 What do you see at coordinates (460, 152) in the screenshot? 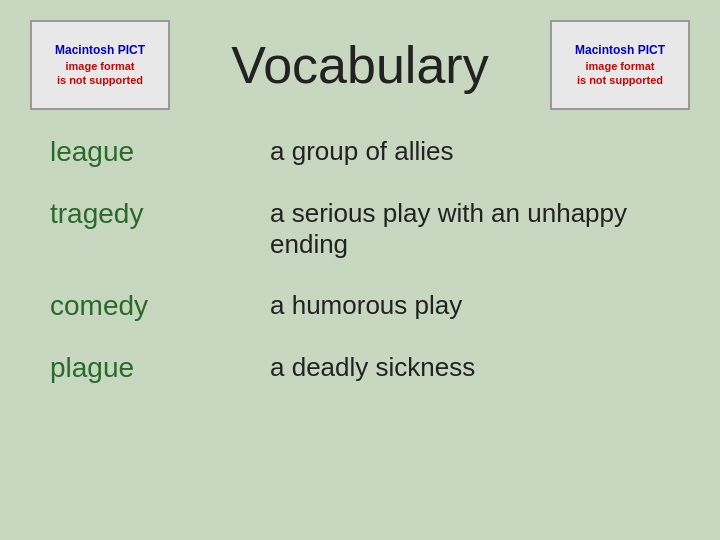
I see `vocab-def-league: a group of allies` at bounding box center [460, 152].